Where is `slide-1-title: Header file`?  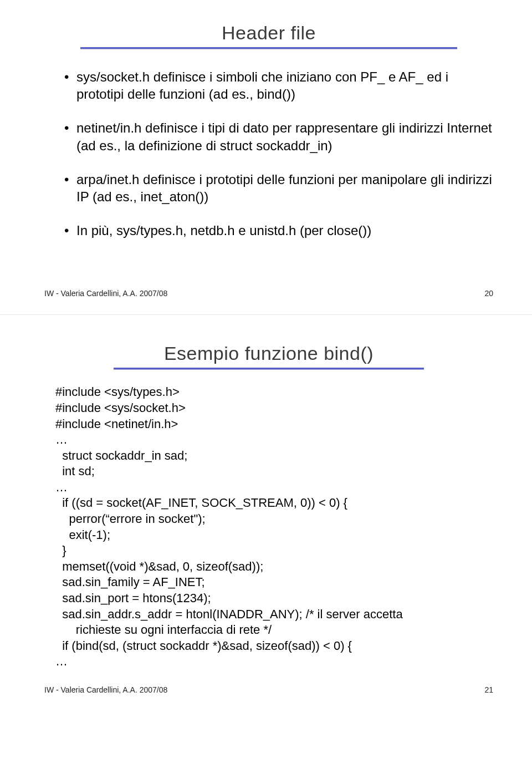 slide-1-title: Header file is located at coordinates (269, 33).